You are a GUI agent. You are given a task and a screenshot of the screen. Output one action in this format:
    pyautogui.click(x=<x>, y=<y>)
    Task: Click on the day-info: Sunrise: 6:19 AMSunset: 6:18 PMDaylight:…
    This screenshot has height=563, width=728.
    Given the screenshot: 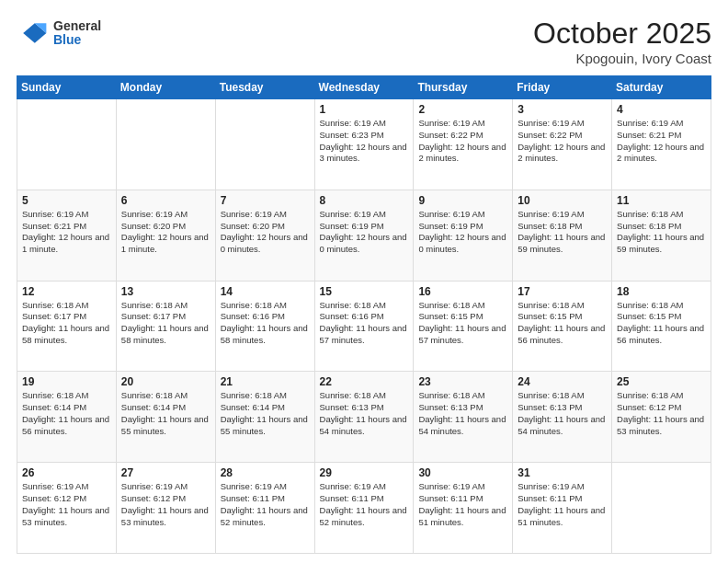 What is the action you would take?
    pyautogui.click(x=563, y=232)
    